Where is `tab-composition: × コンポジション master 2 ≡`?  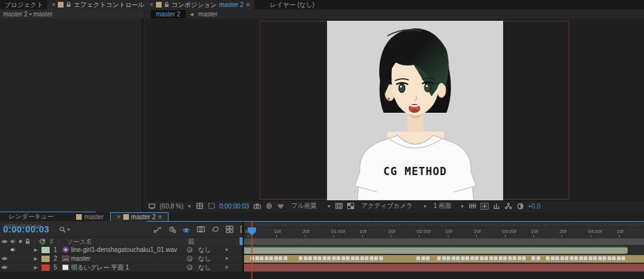
tab-composition: × コンポジション master 2 ≡ is located at coordinates (200, 5).